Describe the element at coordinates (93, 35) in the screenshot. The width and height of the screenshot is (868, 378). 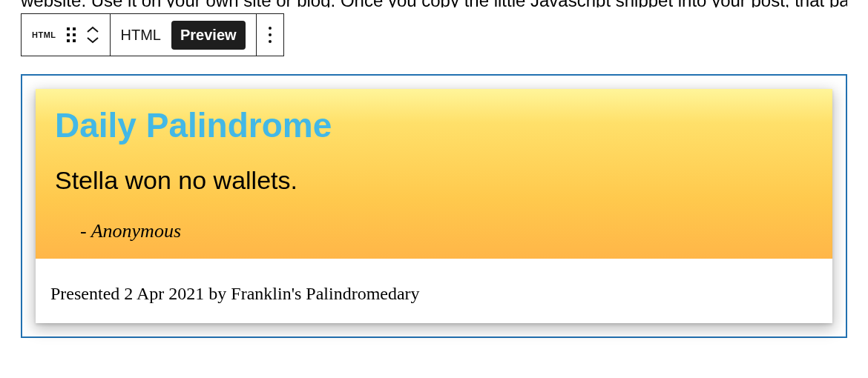
I see `block-mover` at that location.